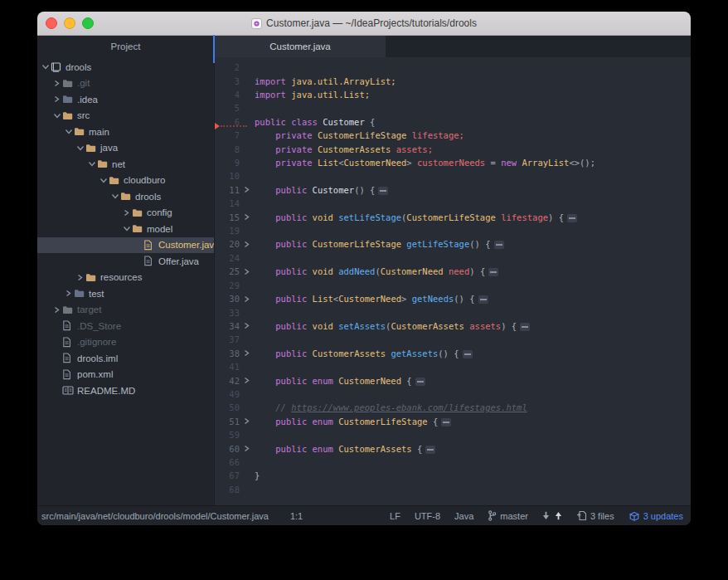 The image size is (728, 580). What do you see at coordinates (126, 375) in the screenshot?
I see `tree-row-pom-xml: pom.xml` at bounding box center [126, 375].